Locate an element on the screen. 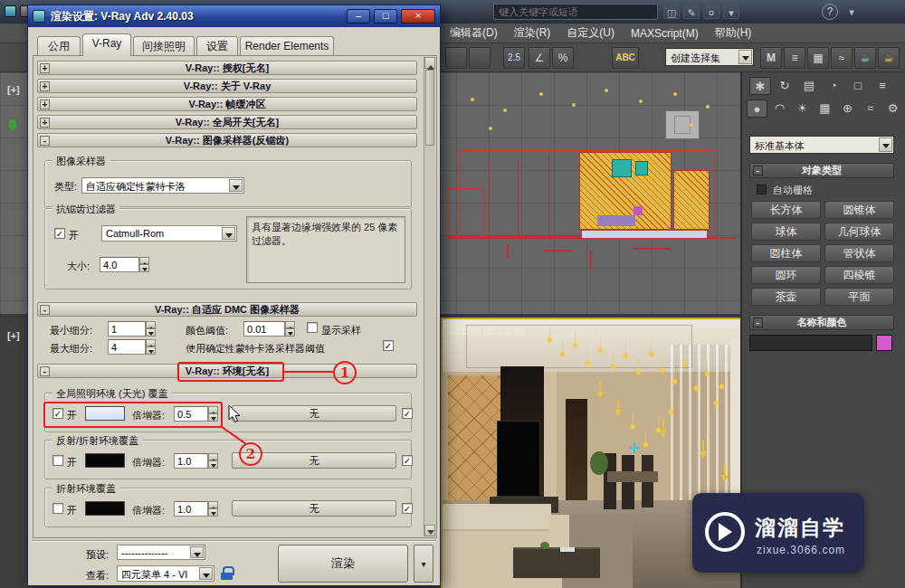  tube-button: 管状体 is located at coordinates (860, 253).